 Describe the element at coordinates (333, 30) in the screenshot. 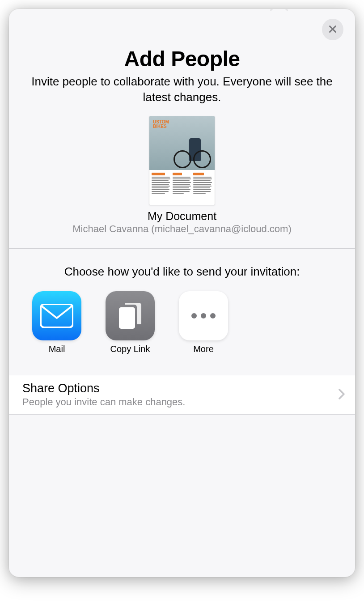

I see `close-button` at that location.